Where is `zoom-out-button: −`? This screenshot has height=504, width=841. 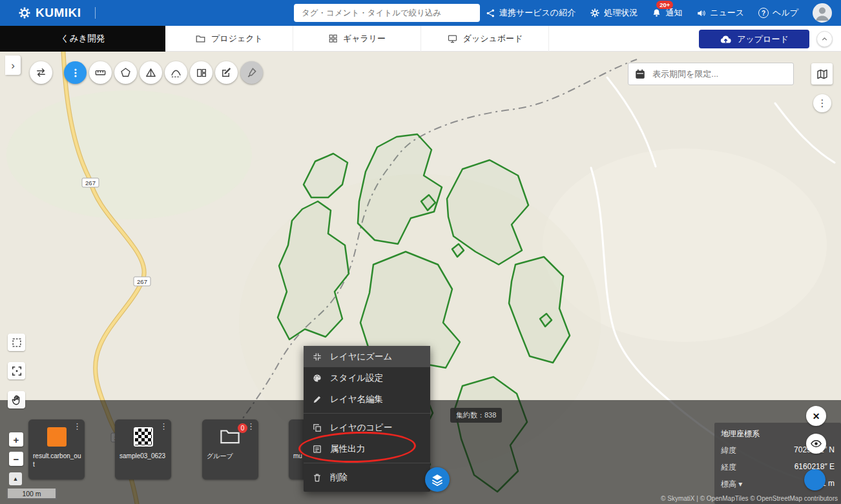
zoom-out-button: − is located at coordinates (16, 459).